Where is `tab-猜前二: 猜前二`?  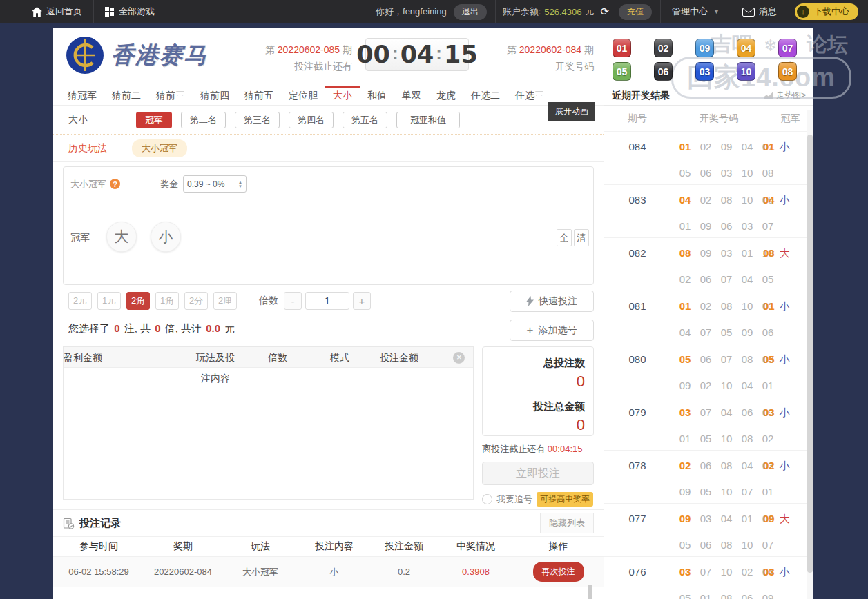
tab-猜前二: 猜前二 is located at coordinates (126, 95).